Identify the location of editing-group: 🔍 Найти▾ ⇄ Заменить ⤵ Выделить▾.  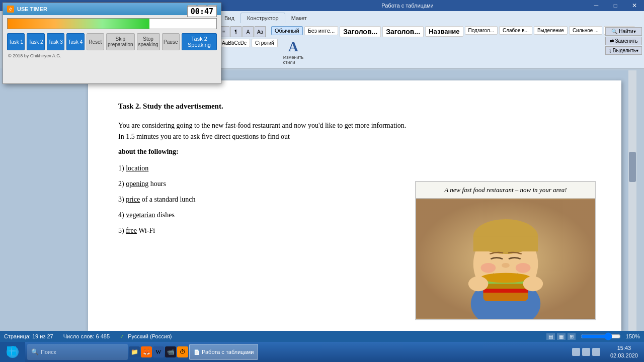
(624, 41).